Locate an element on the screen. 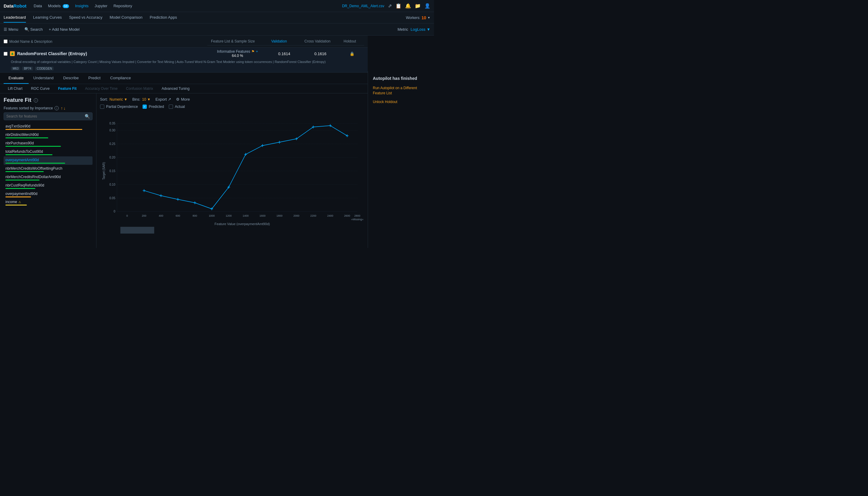 The image size is (868, 496). add-feature-btn: + is located at coordinates (257, 51).